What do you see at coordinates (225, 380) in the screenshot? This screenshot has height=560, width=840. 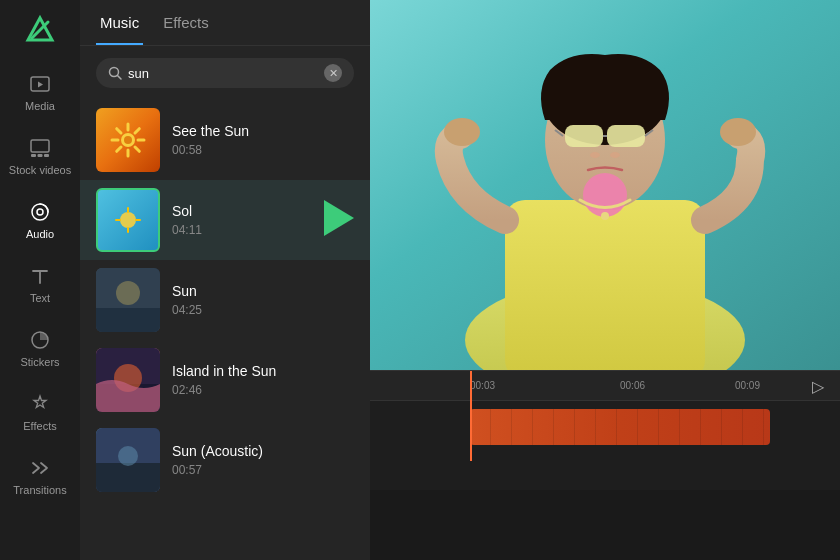 I see `list-item: Island in the Sun 02:46` at bounding box center [225, 380].